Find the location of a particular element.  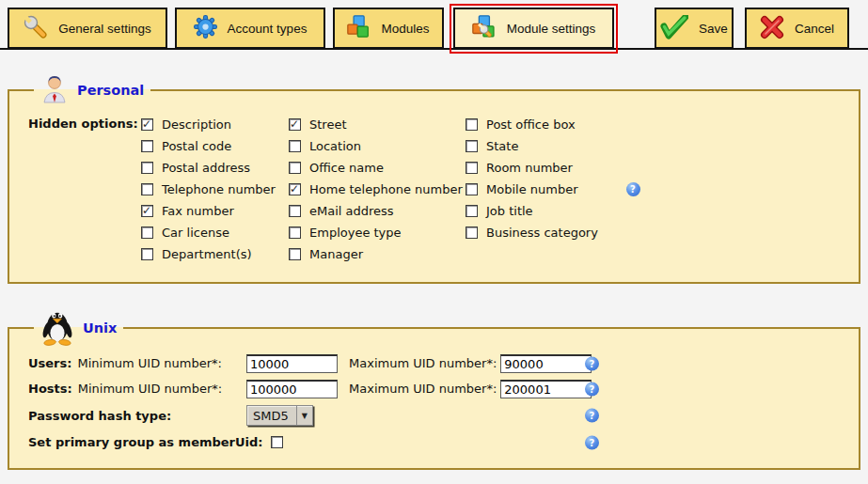

option-employee-type: Employee type is located at coordinates (377, 233).